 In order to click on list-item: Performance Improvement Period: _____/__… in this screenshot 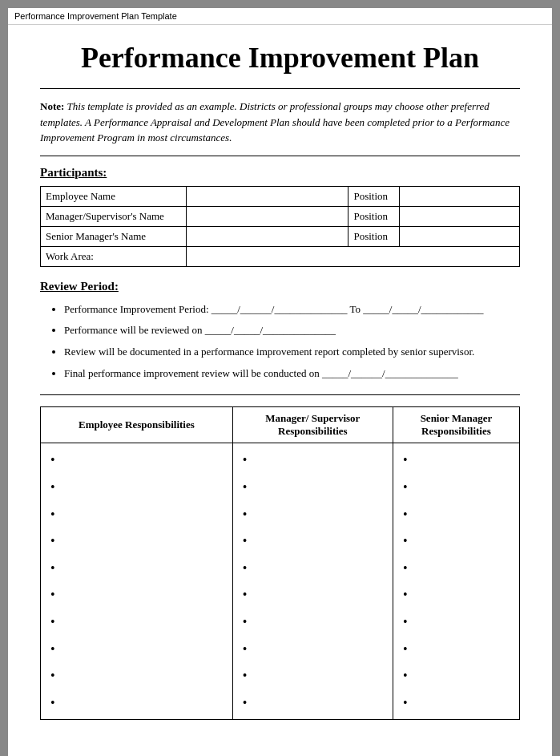, I will do `click(292, 309)`.